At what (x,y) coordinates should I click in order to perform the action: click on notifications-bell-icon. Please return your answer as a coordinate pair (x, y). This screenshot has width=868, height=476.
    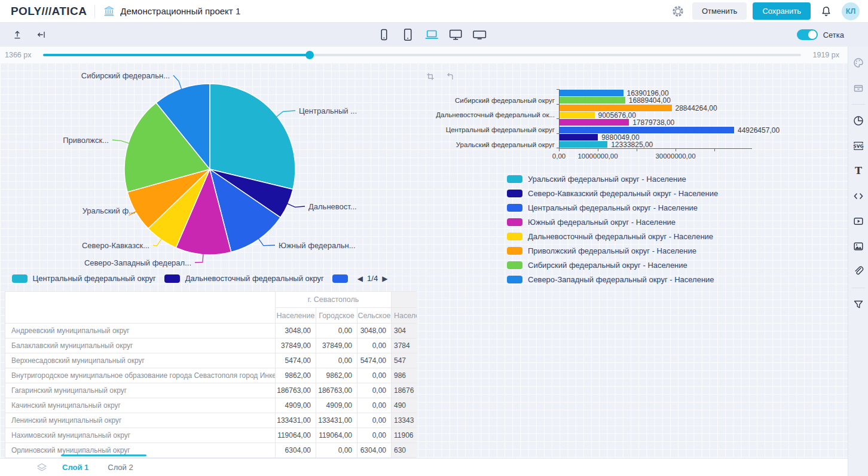
    Looking at the image, I should click on (826, 11).